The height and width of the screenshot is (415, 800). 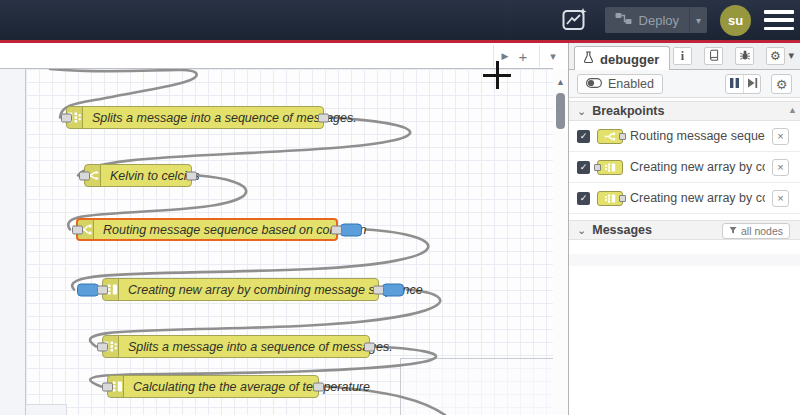 I want to click on debugger-enabled-toggle: Enabled, so click(x=620, y=84).